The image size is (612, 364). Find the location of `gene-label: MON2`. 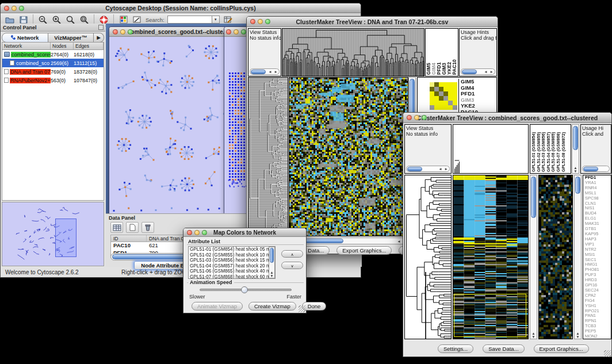

gene-label: MON2 is located at coordinates (598, 337).